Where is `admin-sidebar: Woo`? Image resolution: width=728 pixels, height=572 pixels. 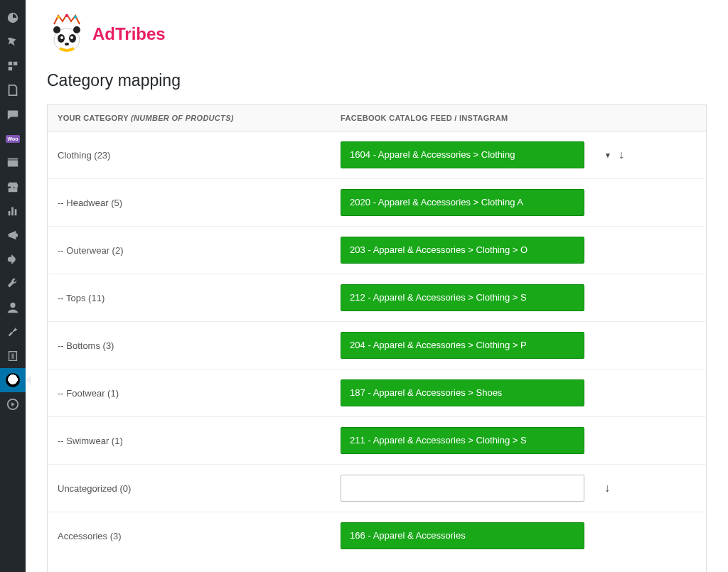 admin-sidebar: Woo is located at coordinates (13, 286).